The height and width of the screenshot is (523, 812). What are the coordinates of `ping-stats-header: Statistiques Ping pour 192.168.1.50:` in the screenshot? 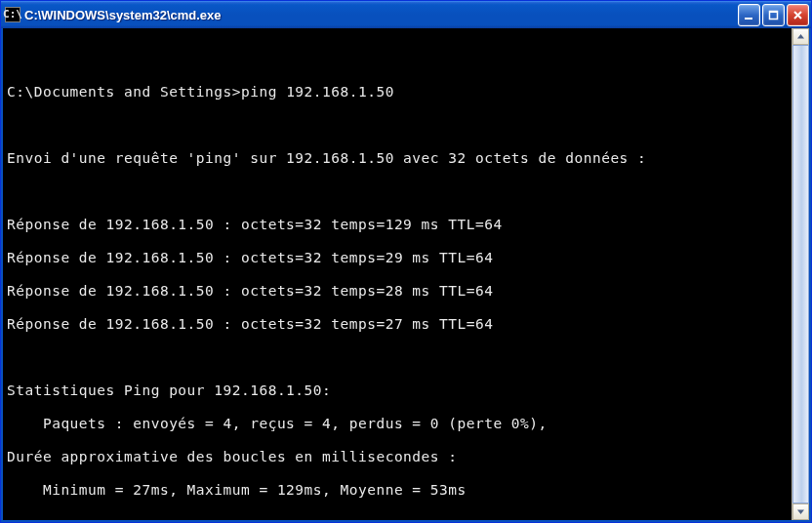 It's located at (397, 390).